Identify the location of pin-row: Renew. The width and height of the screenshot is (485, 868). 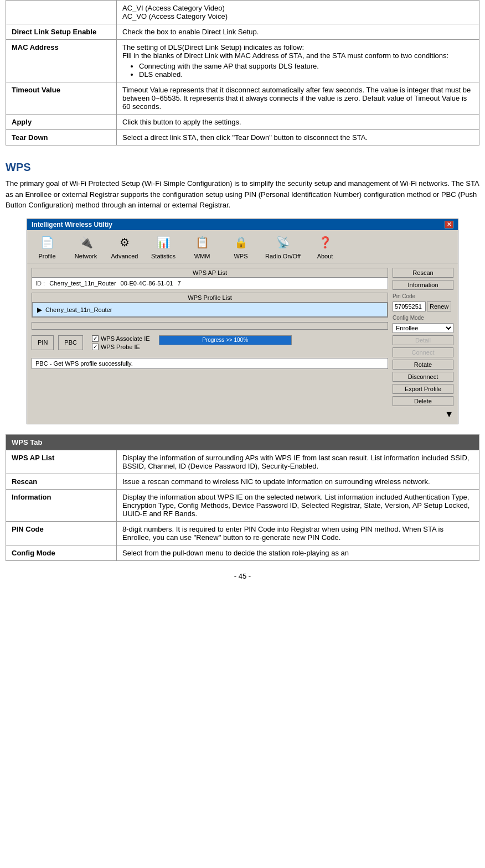
(423, 306).